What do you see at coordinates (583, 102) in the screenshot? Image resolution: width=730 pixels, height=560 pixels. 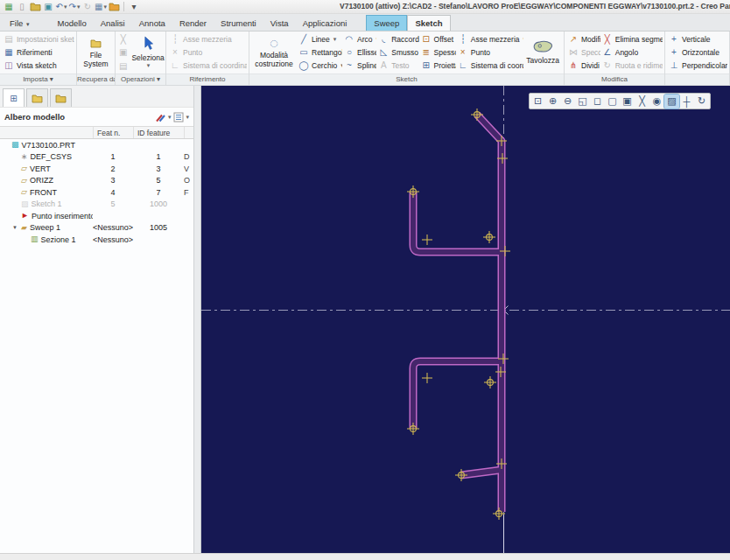 I see `repaint-icon: ◱` at bounding box center [583, 102].